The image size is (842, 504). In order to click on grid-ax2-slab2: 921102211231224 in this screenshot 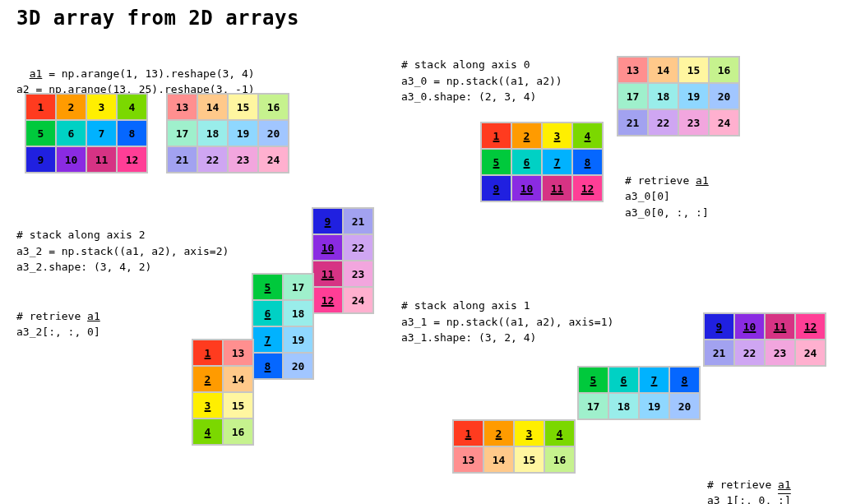, I will do `click(343, 261)`.